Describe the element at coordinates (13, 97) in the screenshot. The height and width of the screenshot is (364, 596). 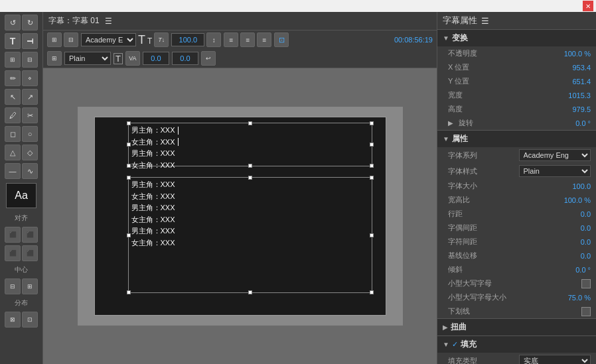
I see `arrow-button: ↖` at that location.